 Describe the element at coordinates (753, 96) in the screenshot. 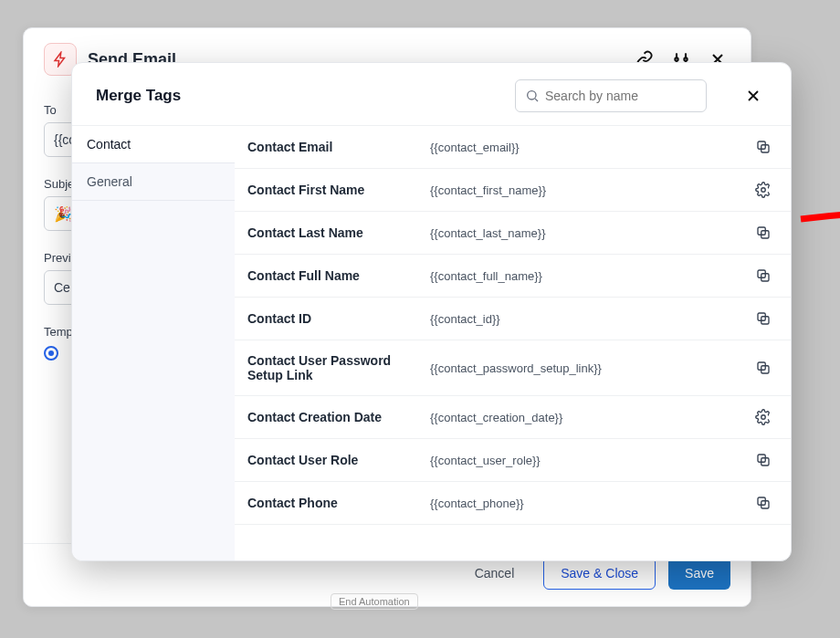

I see `close-icon` at that location.